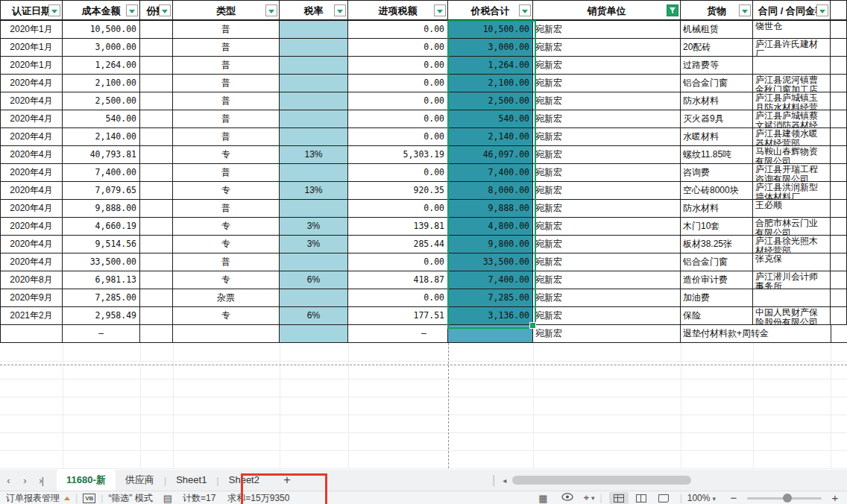 Image resolution: width=847 pixels, height=504 pixels. I want to click on zoom-in-button: +, so click(835, 498).